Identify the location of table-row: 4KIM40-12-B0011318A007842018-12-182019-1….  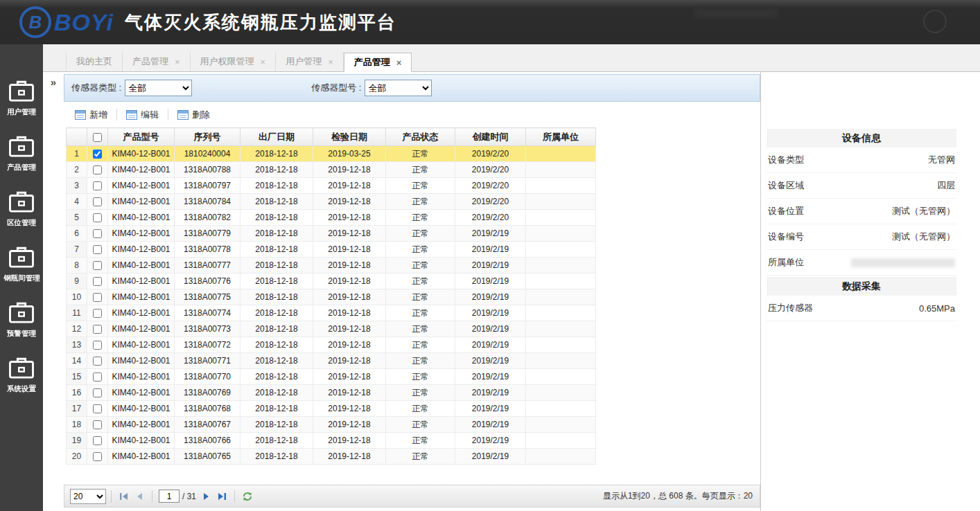
(331, 202).